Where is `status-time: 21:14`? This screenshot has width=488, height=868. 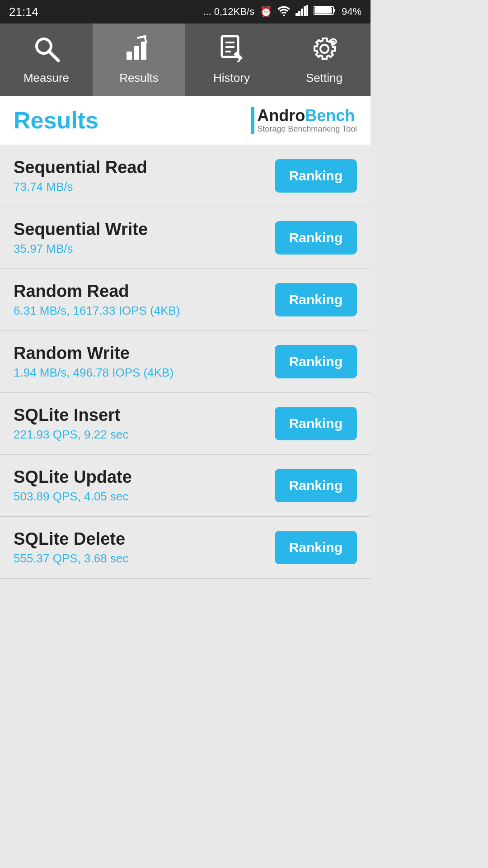
status-time: 21:14 is located at coordinates (23, 12).